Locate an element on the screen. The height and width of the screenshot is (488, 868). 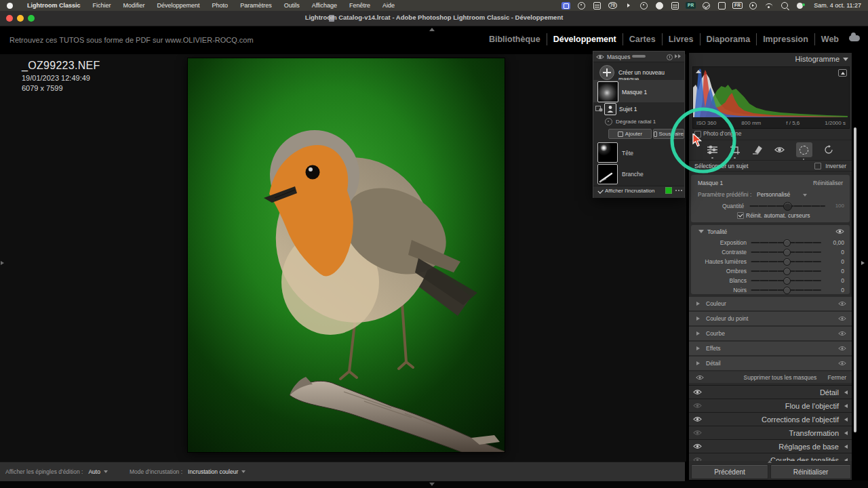
preset-dropdown-caret is located at coordinates (805, 195).